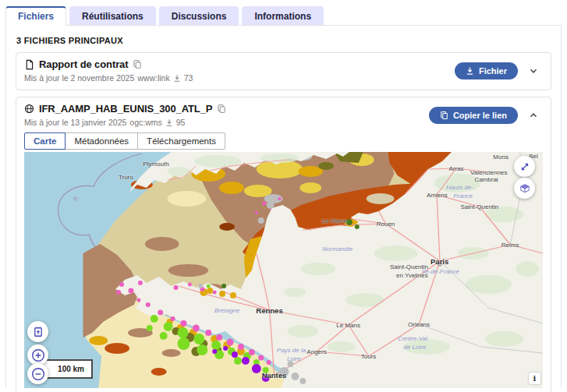 Image resolution: width=567 pixels, height=392 pixels. I want to click on file-updated: Mis à jour le 13 janvier 2025, so click(75, 122).